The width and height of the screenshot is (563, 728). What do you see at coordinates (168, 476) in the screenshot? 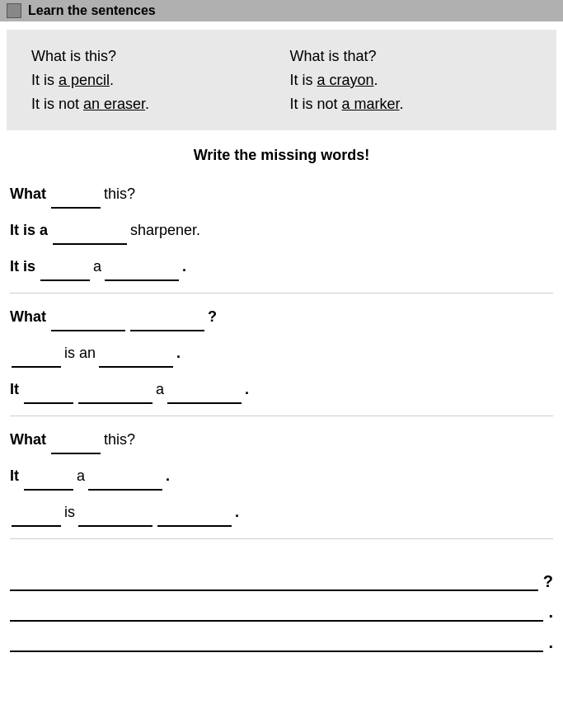
I see `punct-3-2: .` at bounding box center [168, 476].